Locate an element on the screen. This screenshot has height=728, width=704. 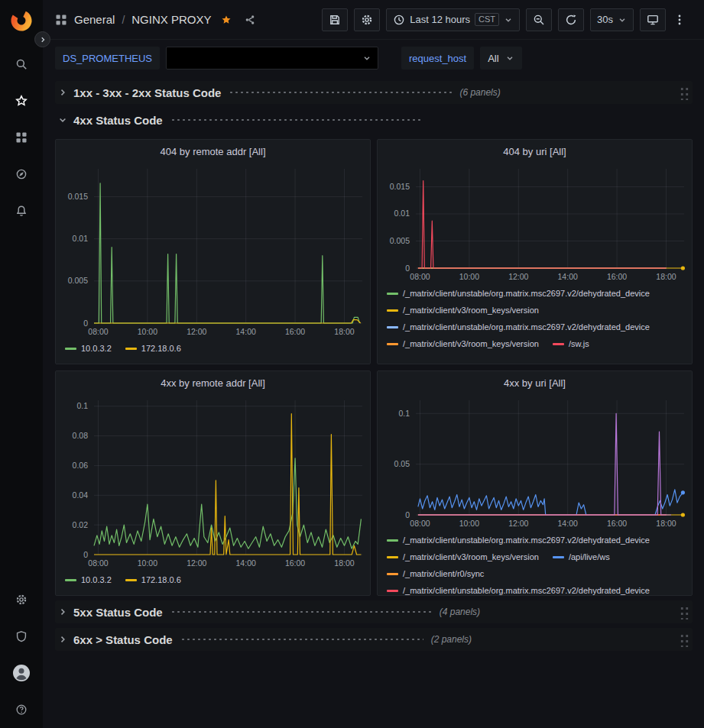
sidebar-item-help is located at coordinates (21, 710).